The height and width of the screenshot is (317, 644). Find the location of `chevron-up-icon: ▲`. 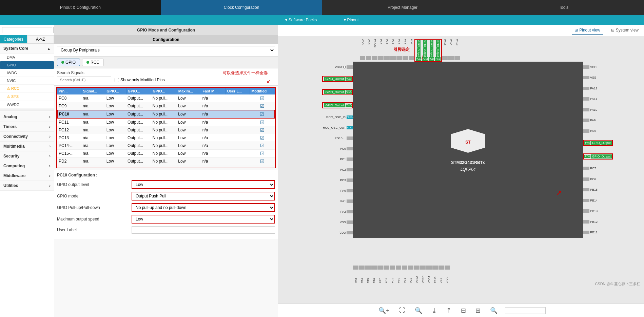

chevron-up-icon: ▲ is located at coordinates (49, 49).